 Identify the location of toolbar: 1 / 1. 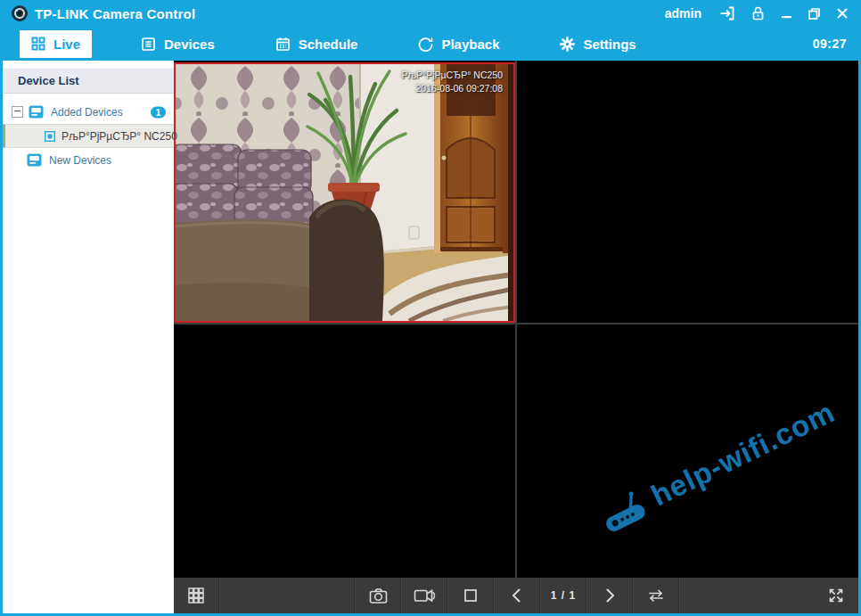
(516, 595).